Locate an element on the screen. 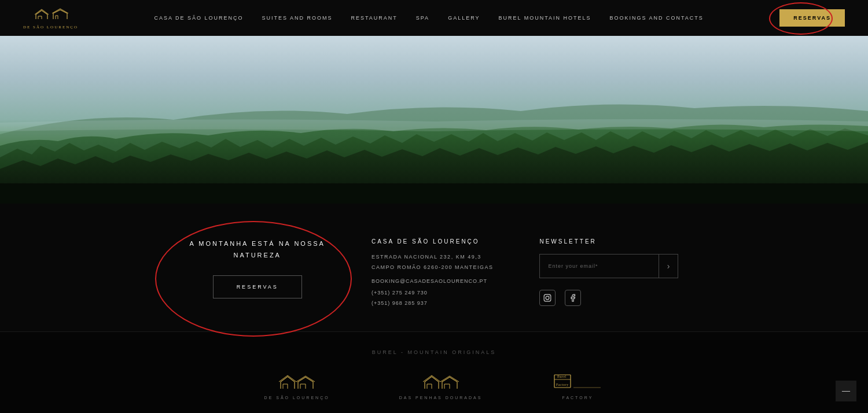 Image resolution: width=868 pixels, height=413 pixels. brand-csl-label: DE SÃO LOURENÇO is located at coordinates (297, 398).